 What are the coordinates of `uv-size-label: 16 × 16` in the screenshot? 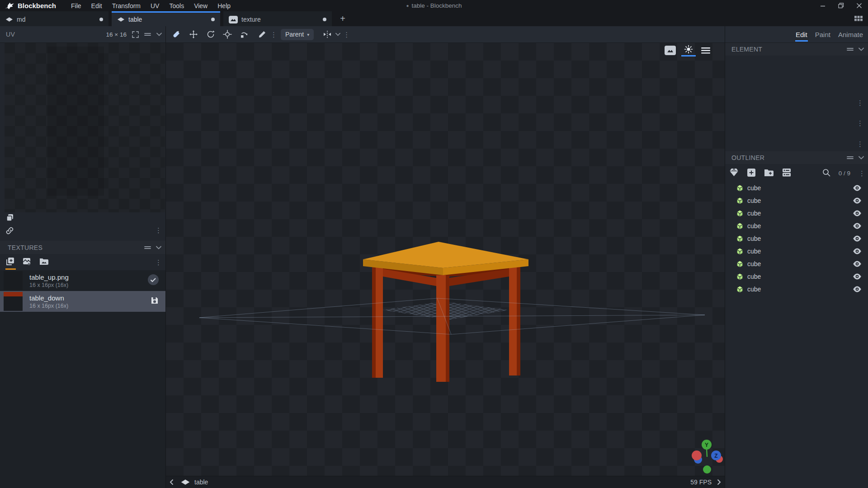 It's located at (117, 34).